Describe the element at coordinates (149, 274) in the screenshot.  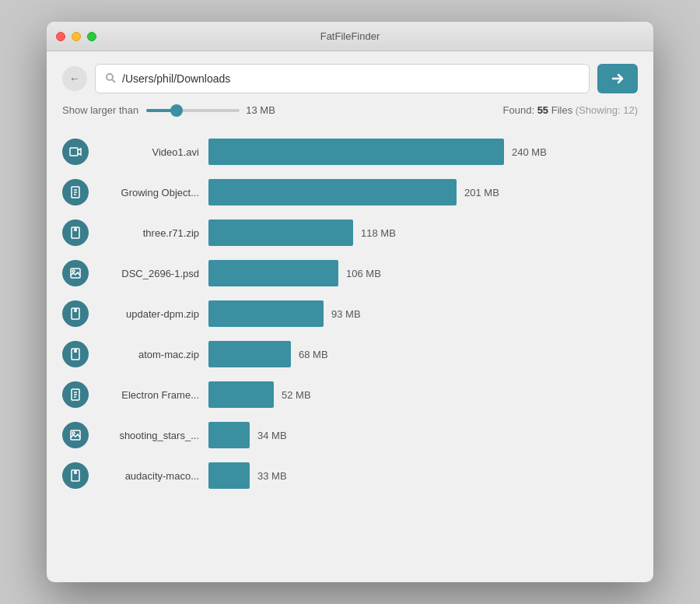
I see `file-name: DSC_2696-1.psd` at that location.